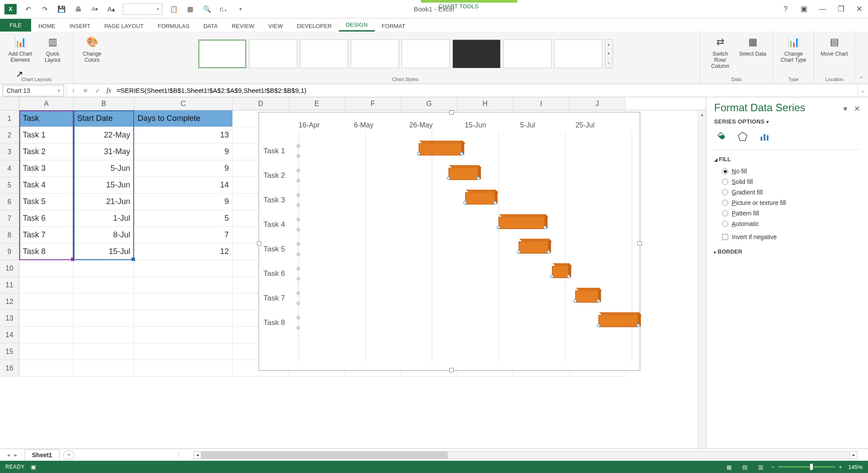 The width and height of the screenshot is (868, 473). Describe the element at coordinates (725, 237) in the screenshot. I see `invert-if-negative-checkbox` at that location.